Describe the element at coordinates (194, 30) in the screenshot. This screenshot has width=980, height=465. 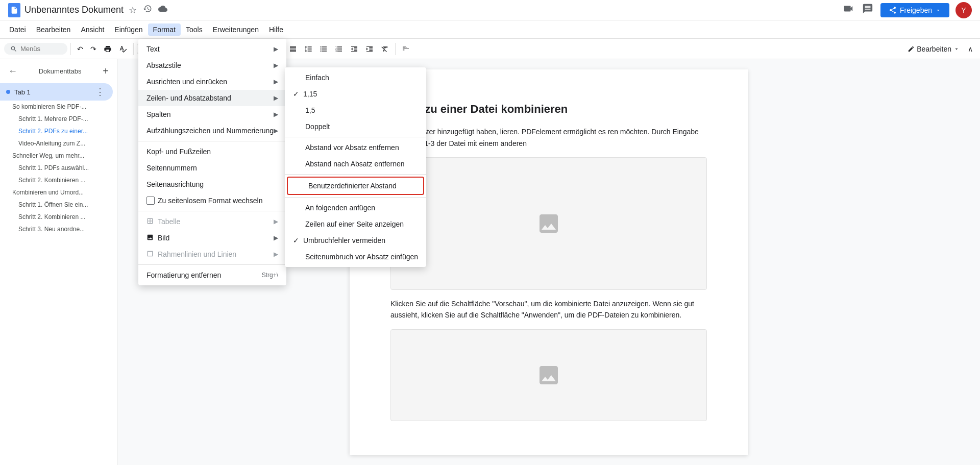
I see `menu-tools: Tools` at that location.